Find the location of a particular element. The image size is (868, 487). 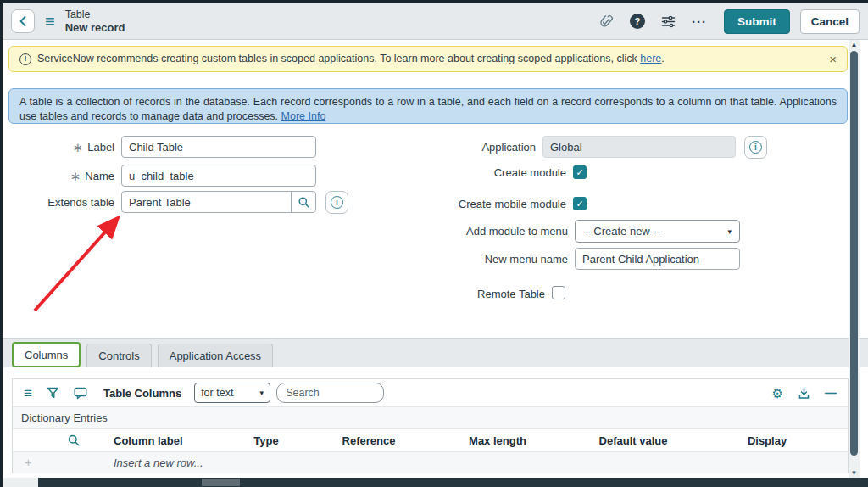

record-title: Table New record is located at coordinates (95, 22).